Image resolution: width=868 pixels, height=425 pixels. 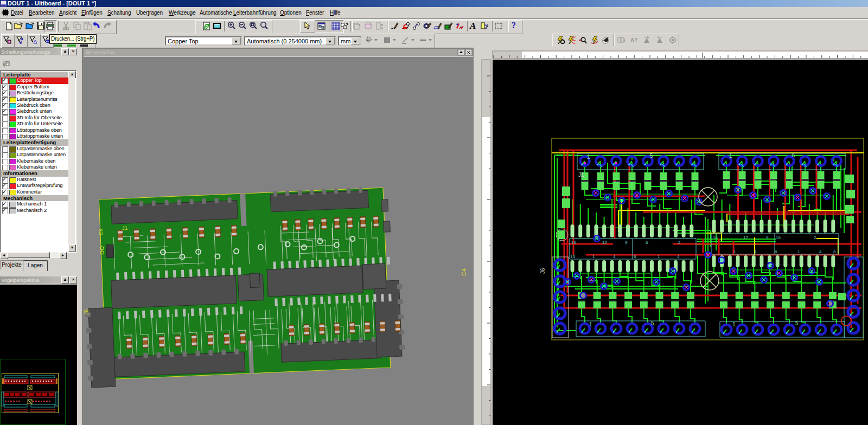 What do you see at coordinates (464, 272) in the screenshot?
I see `svg-text: C4` at bounding box center [464, 272].